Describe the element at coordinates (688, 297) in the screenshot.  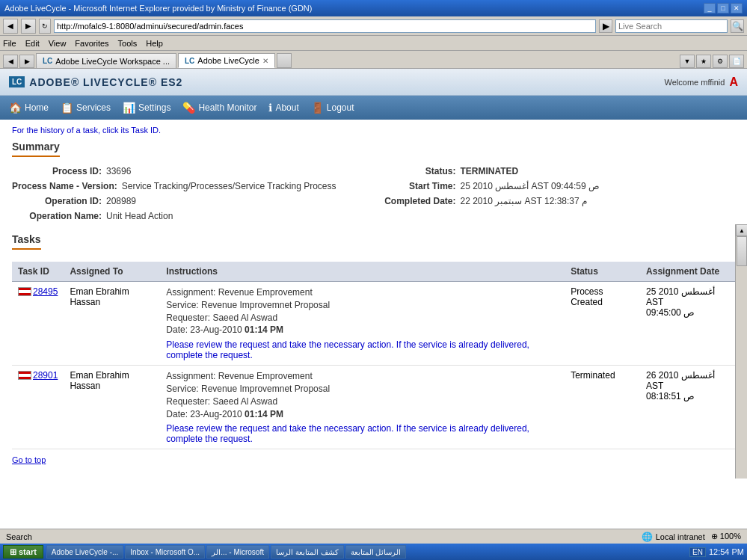
I see `assignment-date-0: 25 2010 أغسطس AST` at that location.